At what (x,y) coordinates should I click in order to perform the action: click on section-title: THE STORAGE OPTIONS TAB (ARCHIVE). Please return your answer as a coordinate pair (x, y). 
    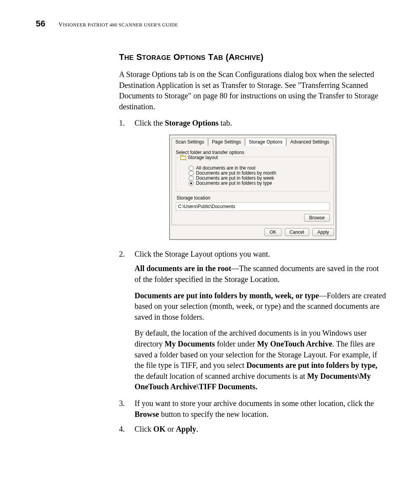
    Looking at the image, I should click on (253, 57).